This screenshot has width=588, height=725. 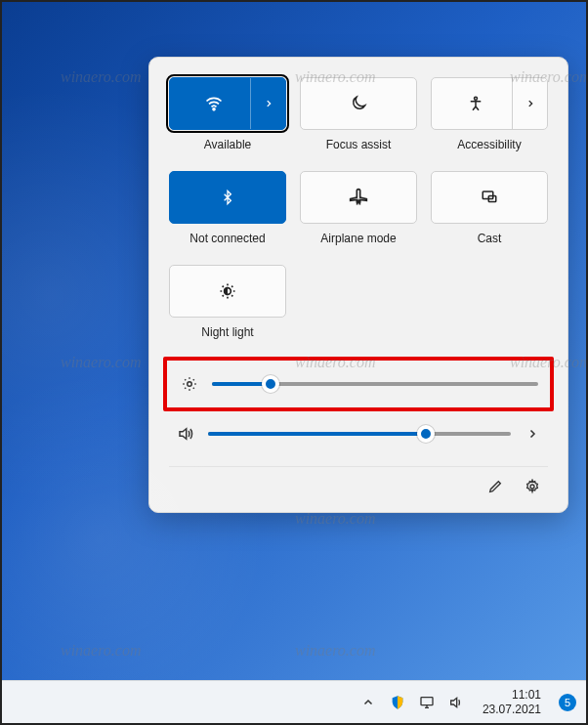 What do you see at coordinates (228, 104) in the screenshot?
I see `wifi-tile` at bounding box center [228, 104].